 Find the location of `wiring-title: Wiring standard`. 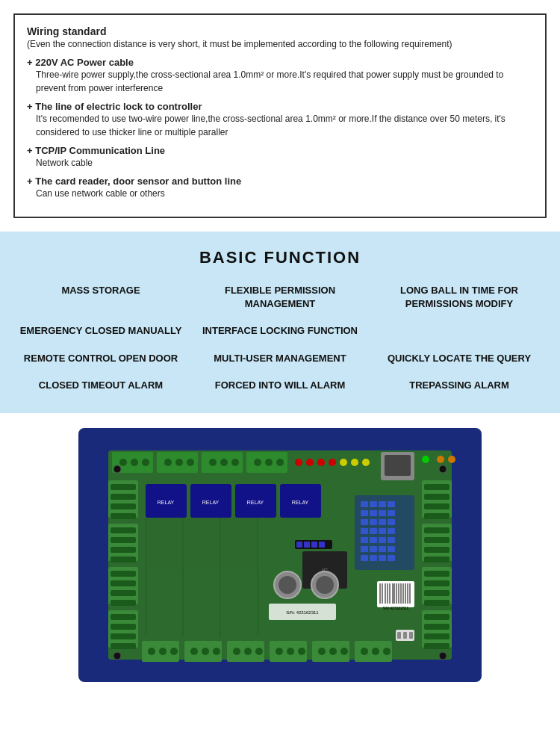

wiring-title: Wiring standard is located at coordinates (280, 31).